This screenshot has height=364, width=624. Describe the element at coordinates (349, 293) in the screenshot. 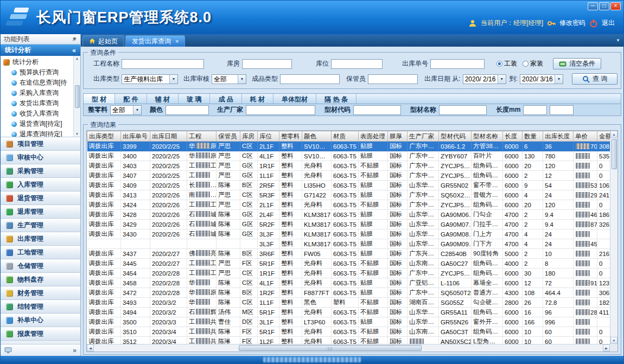

I see `table-row: 调拨出库34722020/2/28华原…陈琳B区1R2F整料F8877FT606…` at that location.